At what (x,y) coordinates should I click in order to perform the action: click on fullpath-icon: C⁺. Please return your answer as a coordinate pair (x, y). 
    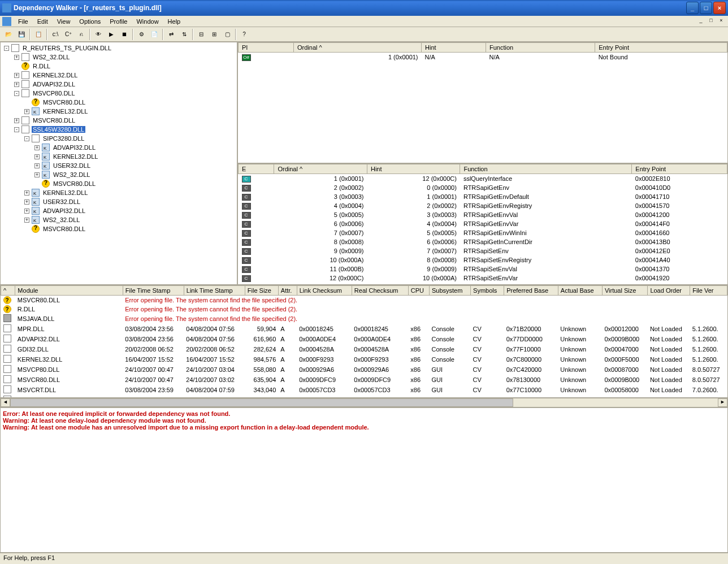
    Looking at the image, I should click on (68, 34).